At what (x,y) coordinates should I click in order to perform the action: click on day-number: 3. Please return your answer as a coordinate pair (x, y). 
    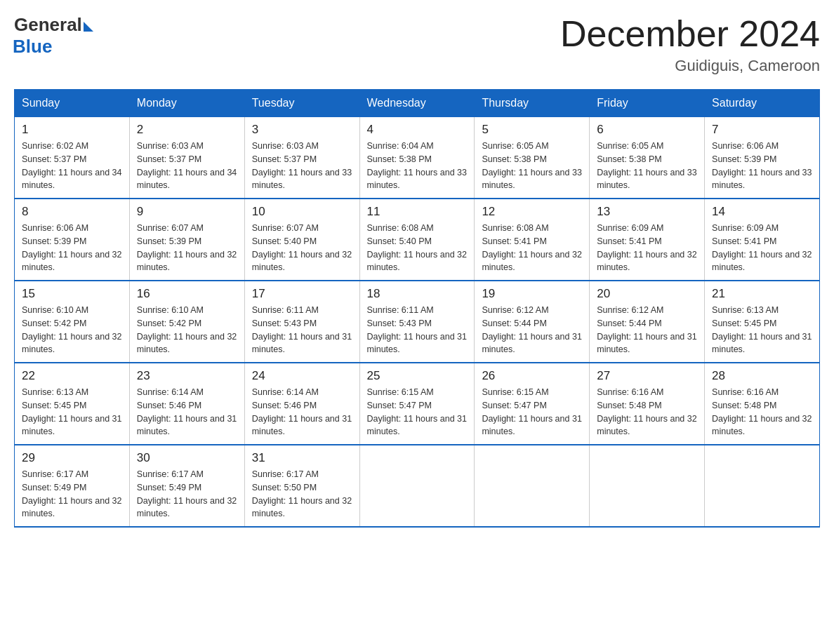
    Looking at the image, I should click on (302, 130).